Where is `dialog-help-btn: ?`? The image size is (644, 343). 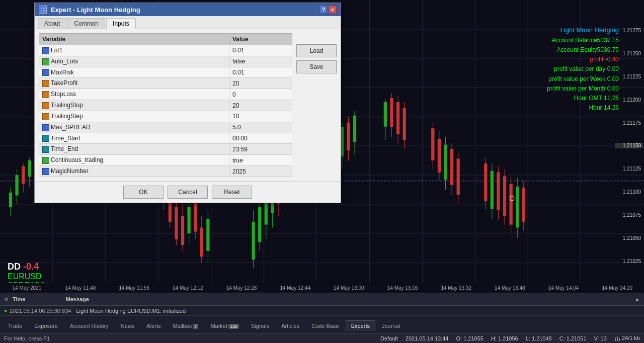 dialog-help-btn: ? is located at coordinates (324, 10).